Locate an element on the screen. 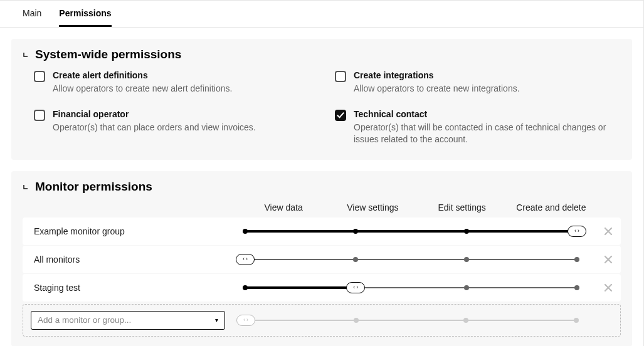  perm-title-technical: Technical contact is located at coordinates (487, 114).